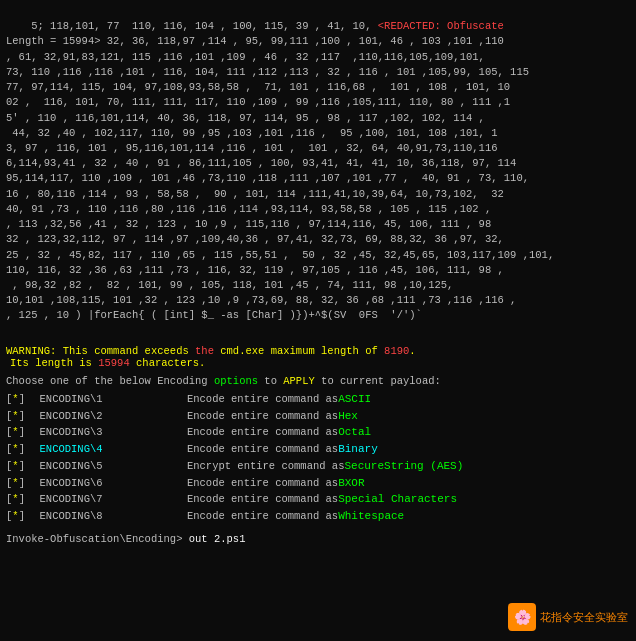 Image resolution: width=636 pixels, height=641 pixels. I want to click on enc-type-3: Octal, so click(354, 432).